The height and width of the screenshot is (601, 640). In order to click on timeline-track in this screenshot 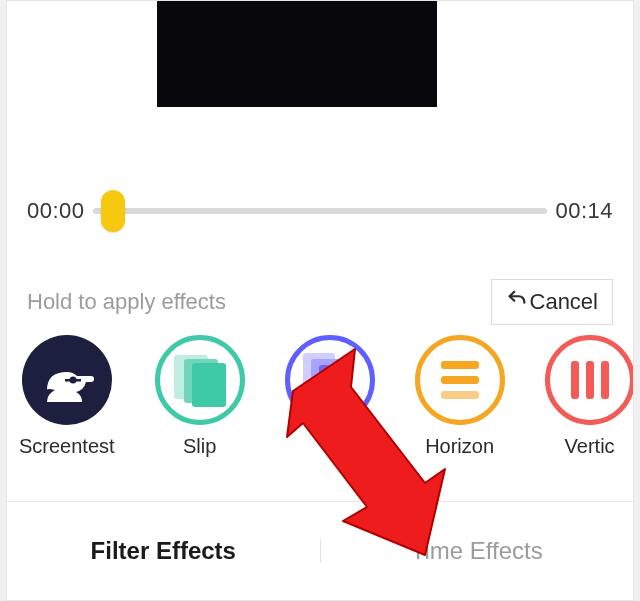, I will do `click(320, 211)`.